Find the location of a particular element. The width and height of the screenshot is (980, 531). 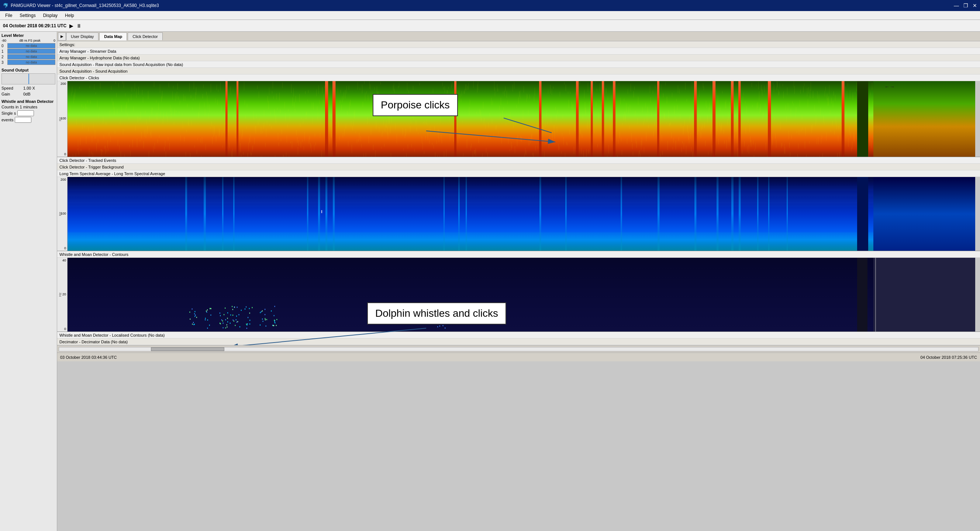

settings-section: Settings: Array Manager - Streamer Data … is located at coordinates (519, 61).